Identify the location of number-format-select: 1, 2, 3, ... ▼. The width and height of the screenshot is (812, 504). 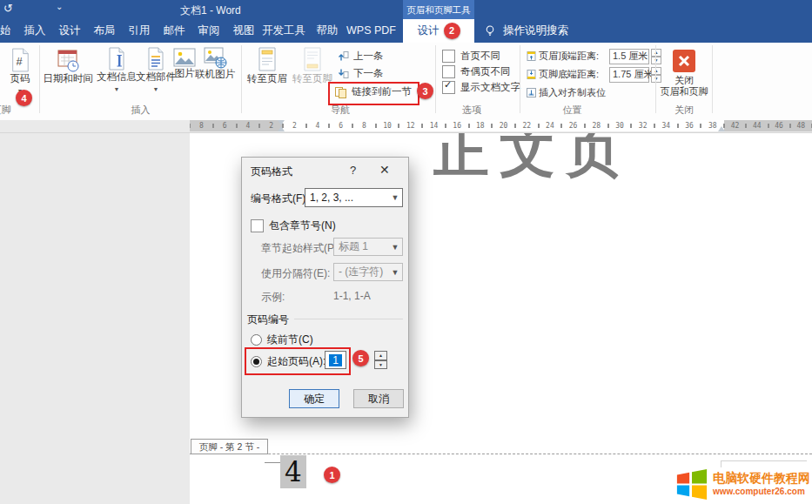
(353, 198).